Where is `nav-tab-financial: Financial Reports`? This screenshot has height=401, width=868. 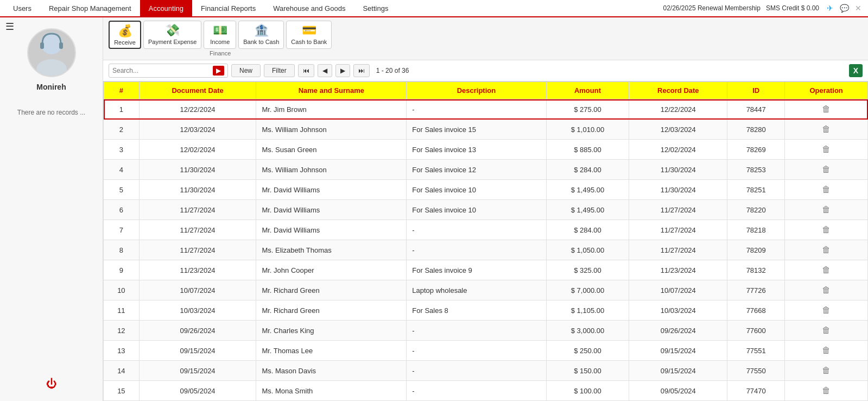 nav-tab-financial: Financial Reports is located at coordinates (228, 9).